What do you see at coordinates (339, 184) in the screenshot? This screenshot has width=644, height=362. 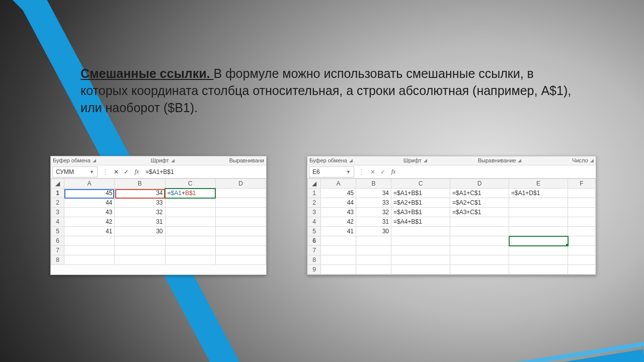 I see `col-header: A` at bounding box center [339, 184].